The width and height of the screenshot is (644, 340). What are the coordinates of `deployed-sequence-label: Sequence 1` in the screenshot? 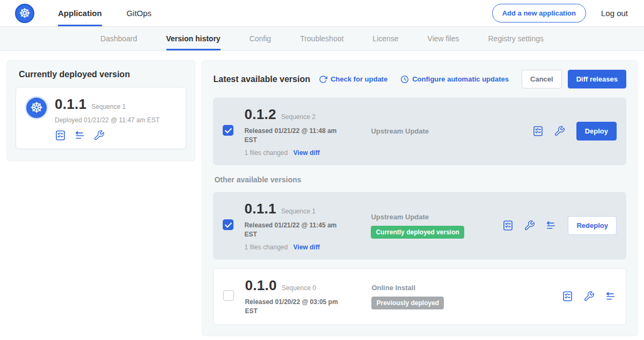 It's located at (108, 107).